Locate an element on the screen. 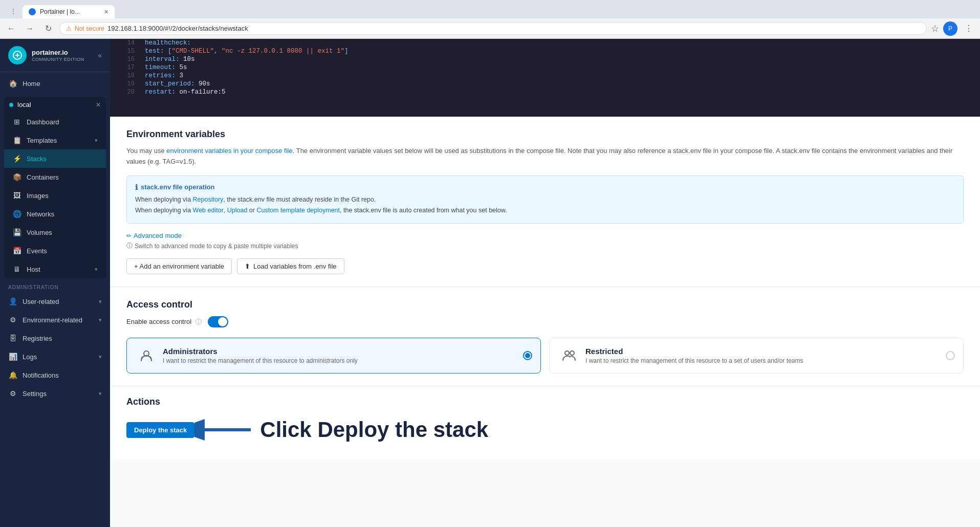 Image resolution: width=980 pixels, height=527 pixels. notifications-label: Notifications is located at coordinates (41, 376).